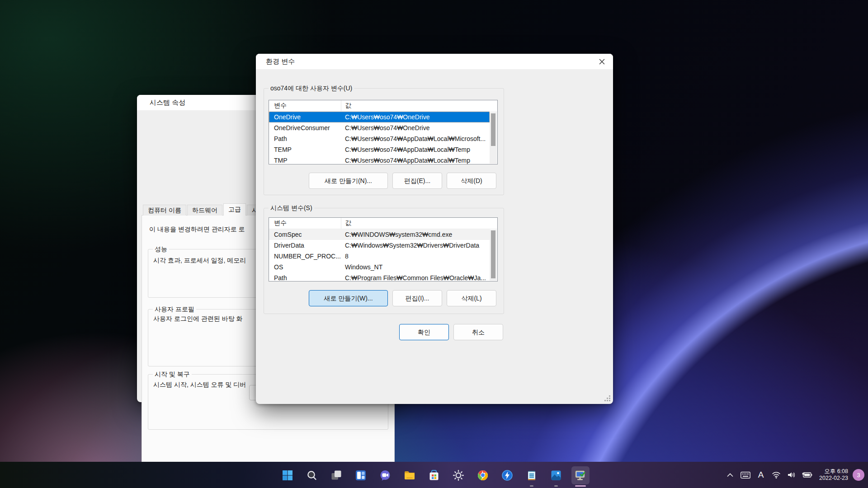  I want to click on notepad-icon, so click(532, 475).